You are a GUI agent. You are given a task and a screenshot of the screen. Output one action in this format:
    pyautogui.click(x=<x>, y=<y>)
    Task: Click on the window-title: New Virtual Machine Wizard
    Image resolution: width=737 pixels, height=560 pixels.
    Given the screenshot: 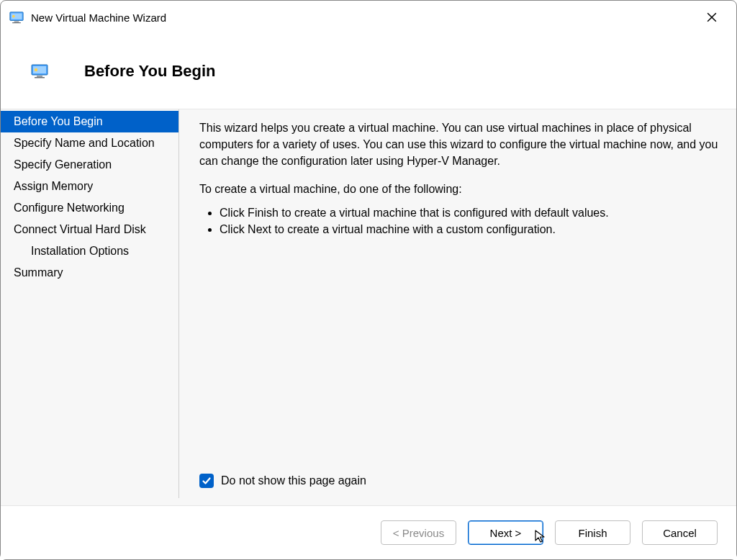 What is the action you would take?
    pyautogui.click(x=99, y=17)
    